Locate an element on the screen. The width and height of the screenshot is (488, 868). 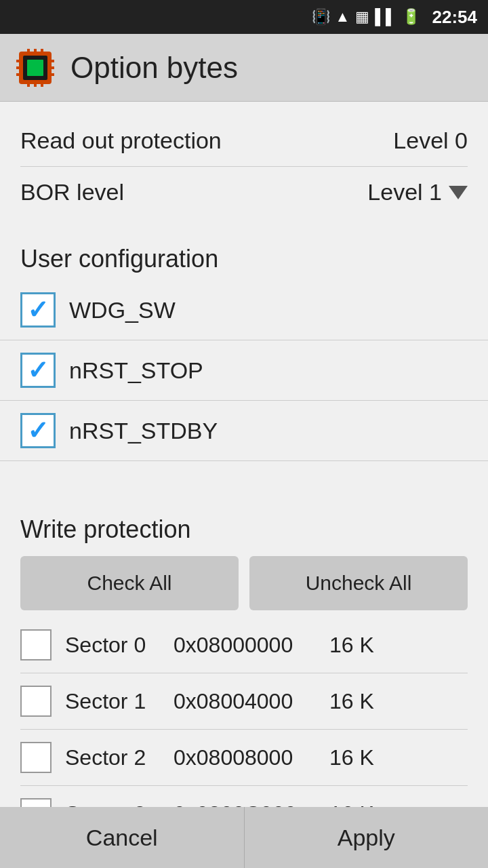
sector-0-name: Sector 0 is located at coordinates (109, 646).